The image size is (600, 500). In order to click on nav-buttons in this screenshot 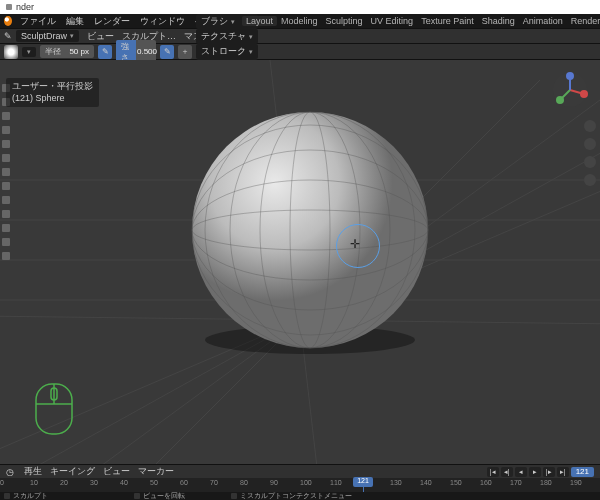, I will do `click(590, 153)`.